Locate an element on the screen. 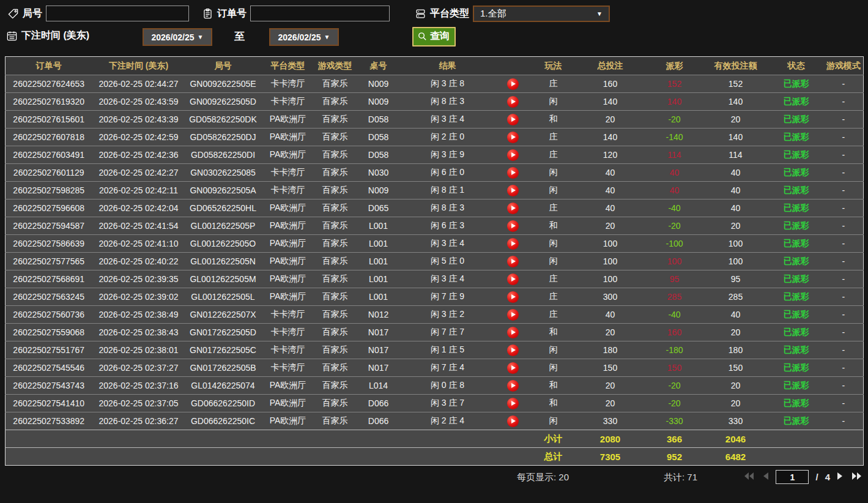 The width and height of the screenshot is (868, 503). cell-payout: 114 is located at coordinates (675, 155).